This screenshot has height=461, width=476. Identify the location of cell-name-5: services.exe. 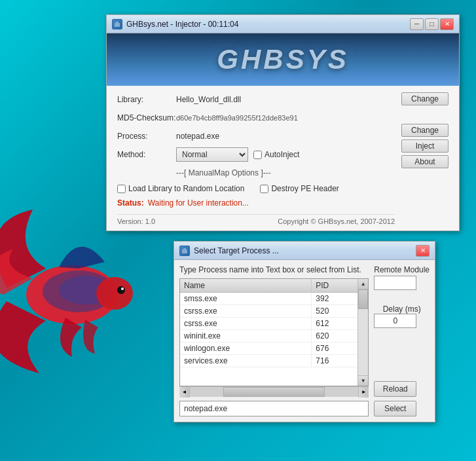
(246, 361).